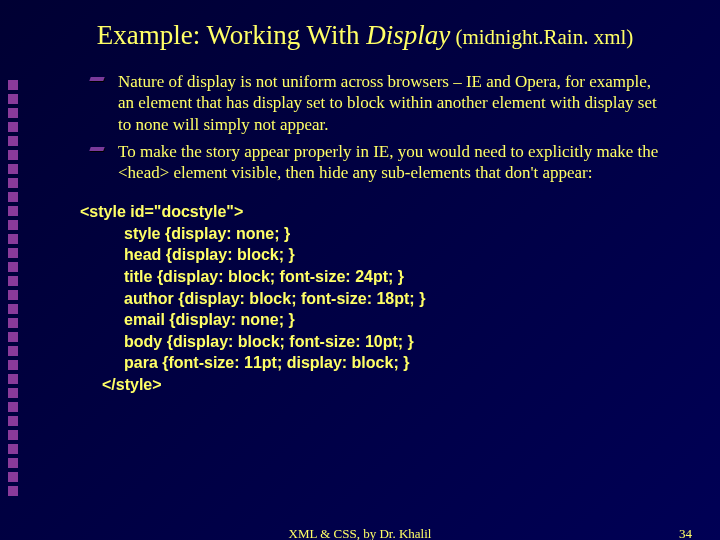 This screenshot has width=720, height=540. Describe the element at coordinates (542, 37) in the screenshot. I see `title-suffix: (midnight.Rain. xml)` at that location.